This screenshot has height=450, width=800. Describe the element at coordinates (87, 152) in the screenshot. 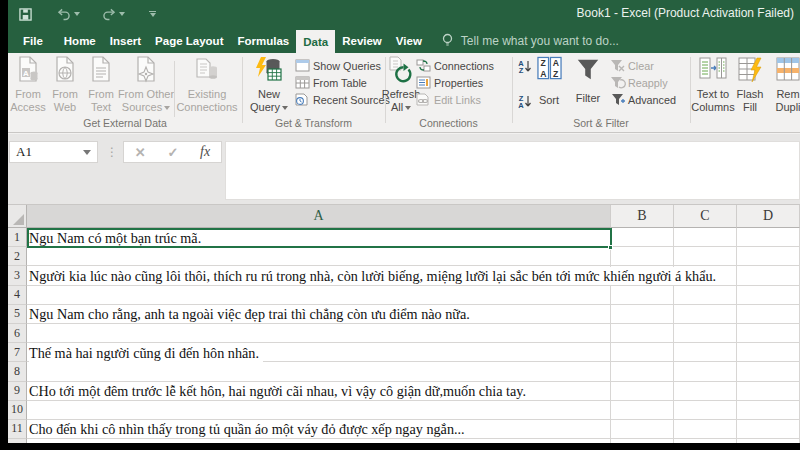

I see `name-box-dropdown-icon` at that location.